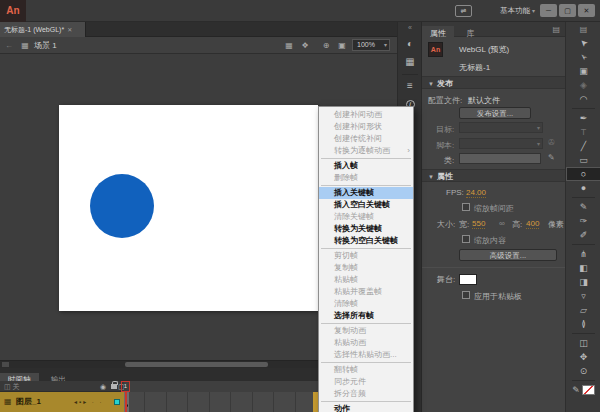 This screenshot has height=412, width=600. Describe the element at coordinates (366, 205) in the screenshot. I see `insert-blank-keyframe: 插入空白关键帧` at that location.